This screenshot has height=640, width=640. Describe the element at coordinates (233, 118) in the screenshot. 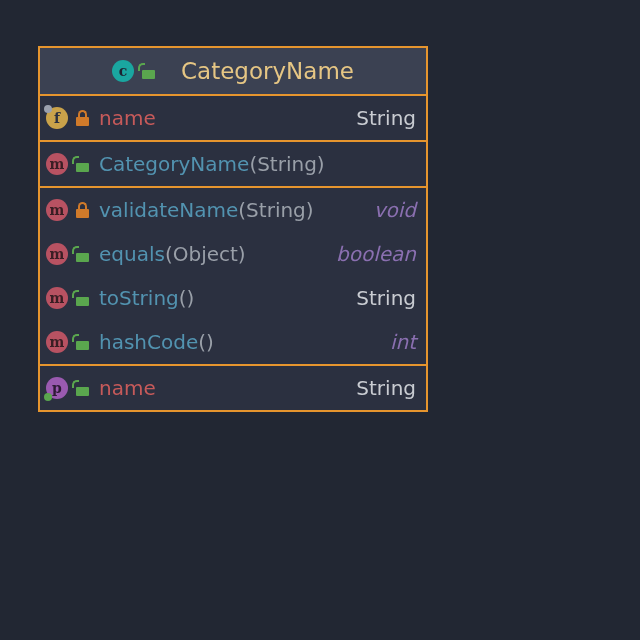

I see `field-row: f name String` at that location.